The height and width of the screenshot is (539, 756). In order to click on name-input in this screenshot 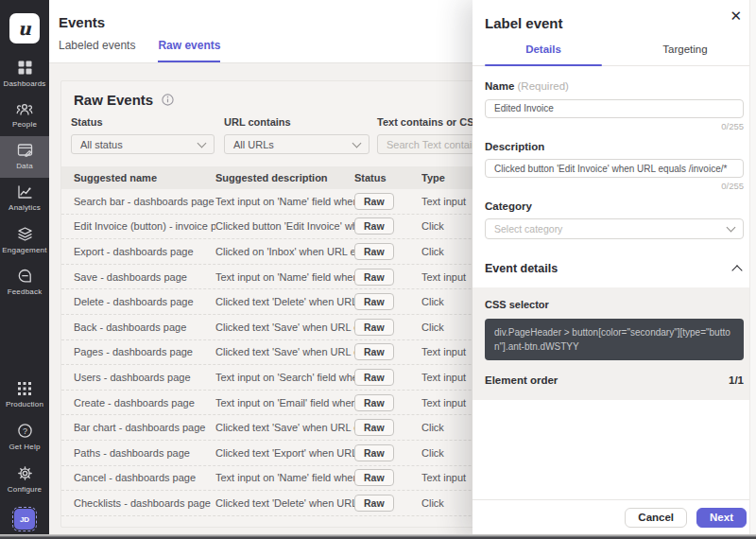, I will do `click(614, 109)`.